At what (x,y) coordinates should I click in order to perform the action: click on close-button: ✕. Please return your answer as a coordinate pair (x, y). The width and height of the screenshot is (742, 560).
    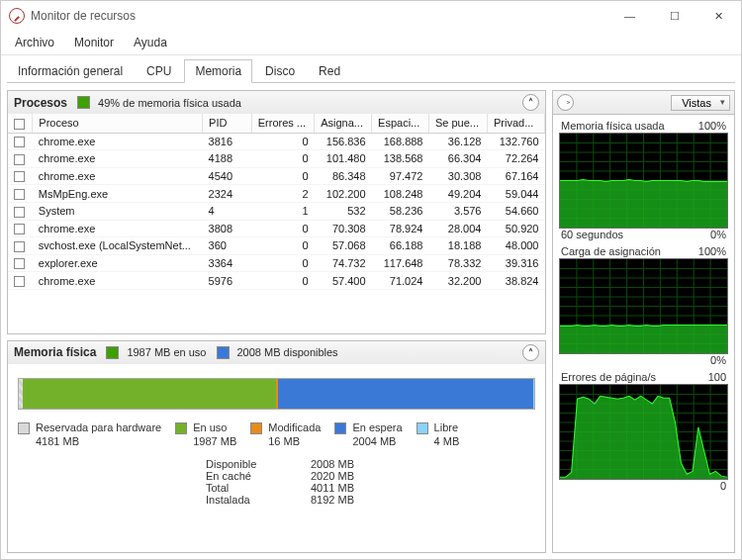
    Looking at the image, I should click on (718, 16).